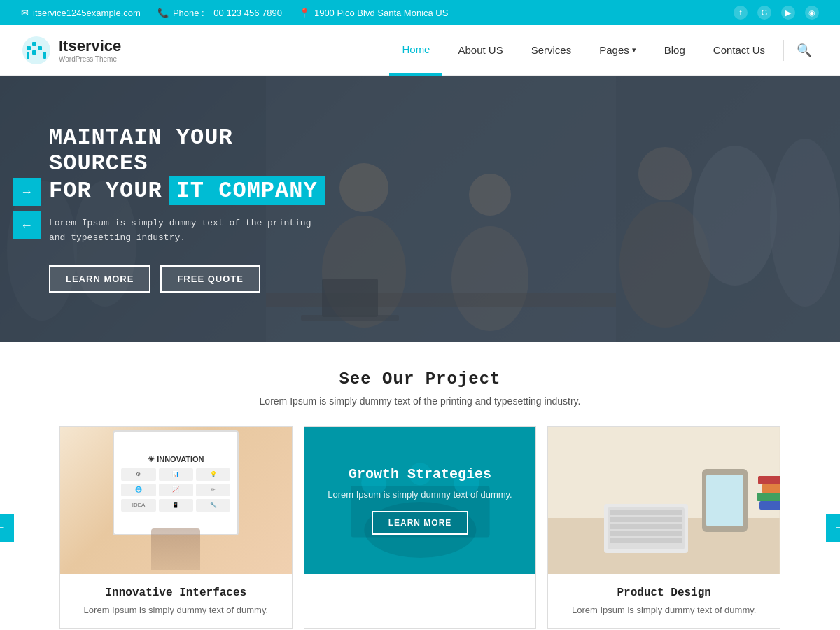 The width and height of the screenshot is (840, 630). Describe the element at coordinates (420, 500) in the screenshot. I see `growth-overlay: Growth Strategies Lorem Ipsum is simply …` at that location.